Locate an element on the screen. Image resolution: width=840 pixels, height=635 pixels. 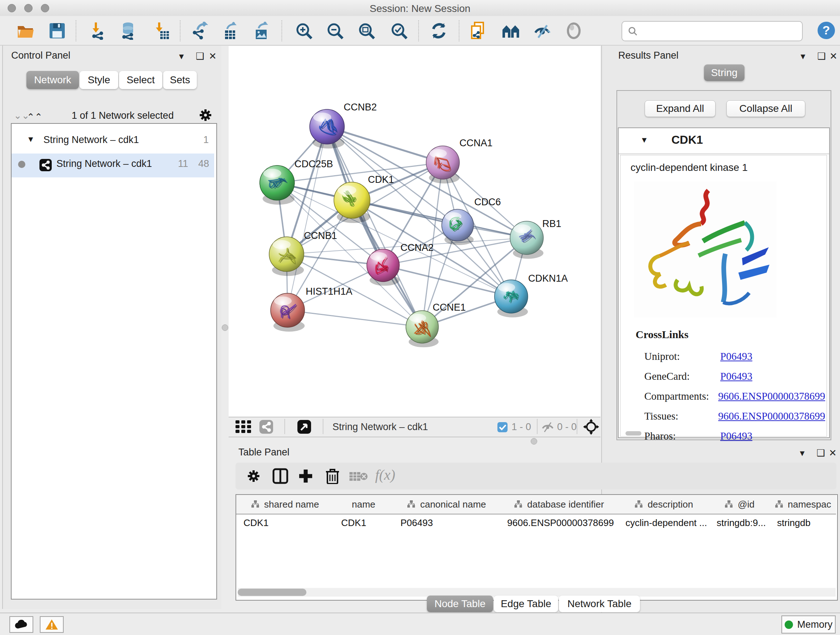
node-CCNA2 is located at coordinates (383, 268).